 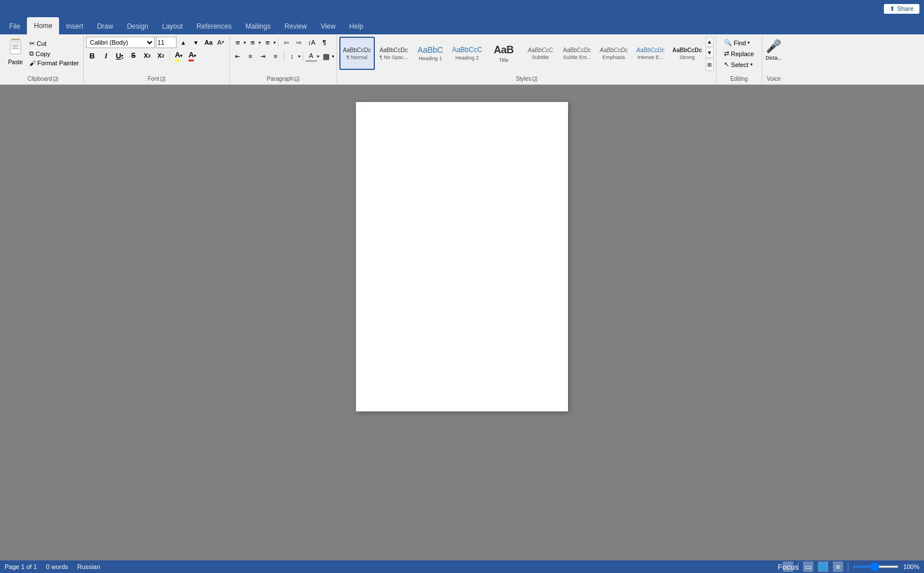 What do you see at coordinates (902, 9) in the screenshot?
I see `share-button: ⬆ Share` at bounding box center [902, 9].